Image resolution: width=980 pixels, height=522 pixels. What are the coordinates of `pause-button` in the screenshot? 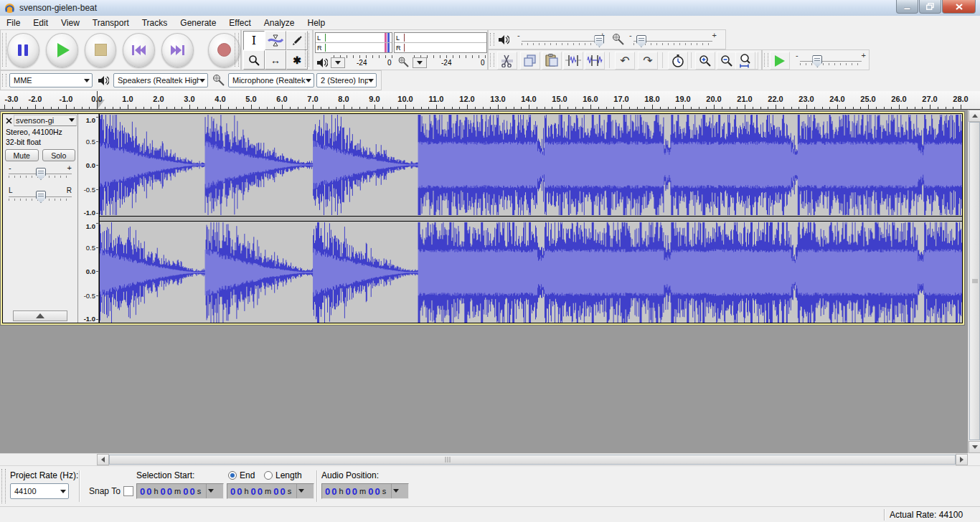 It's located at (23, 50).